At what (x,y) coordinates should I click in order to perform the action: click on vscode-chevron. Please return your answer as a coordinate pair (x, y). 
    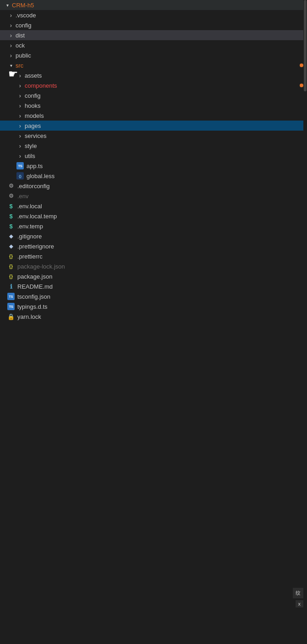
    Looking at the image, I should click on (11, 15).